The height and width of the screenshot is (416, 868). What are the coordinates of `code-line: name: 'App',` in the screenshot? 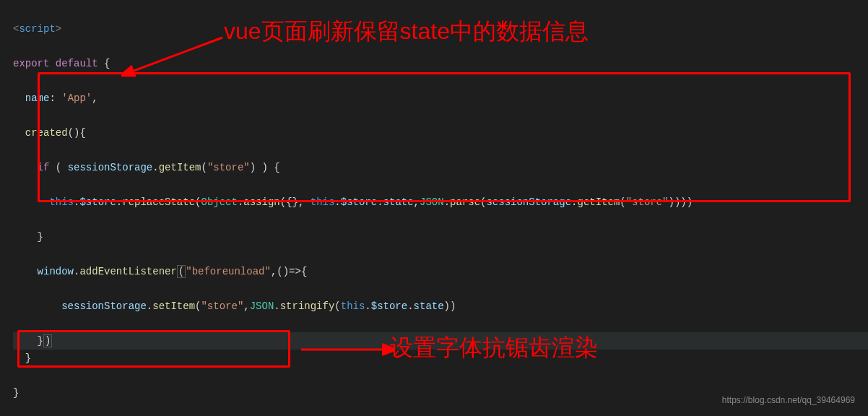 It's located at (440, 98).